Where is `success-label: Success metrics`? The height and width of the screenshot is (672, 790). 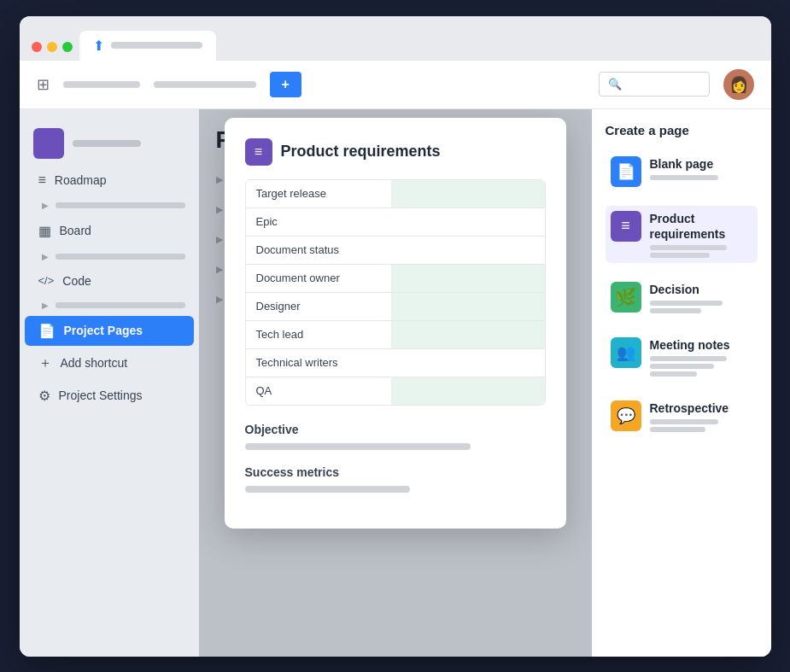
success-label: Success metrics is located at coordinates (395, 472).